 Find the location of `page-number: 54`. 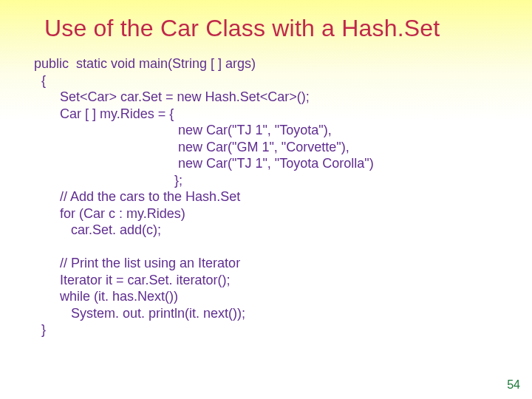

page-number: 54 is located at coordinates (514, 385).